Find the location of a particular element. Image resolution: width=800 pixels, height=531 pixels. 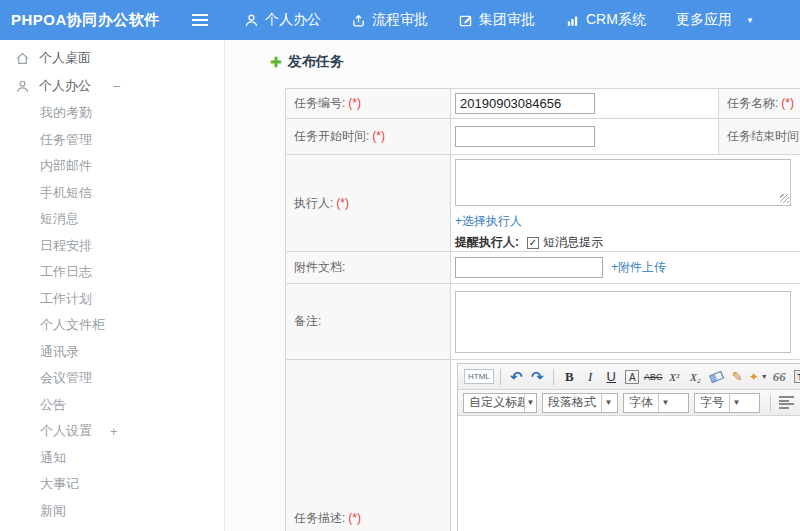

top-nav: 个人办公 流程审批 集团审批 CRM系统 更多应用 ▼ is located at coordinates (514, 20).